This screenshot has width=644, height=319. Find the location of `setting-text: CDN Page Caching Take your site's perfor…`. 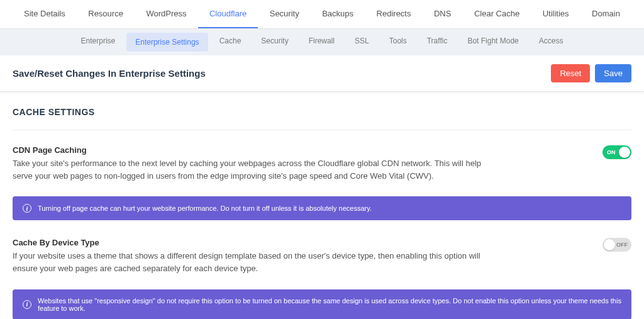

setting-text: CDN Page Caching Take your site's perfor… is located at coordinates (252, 164).